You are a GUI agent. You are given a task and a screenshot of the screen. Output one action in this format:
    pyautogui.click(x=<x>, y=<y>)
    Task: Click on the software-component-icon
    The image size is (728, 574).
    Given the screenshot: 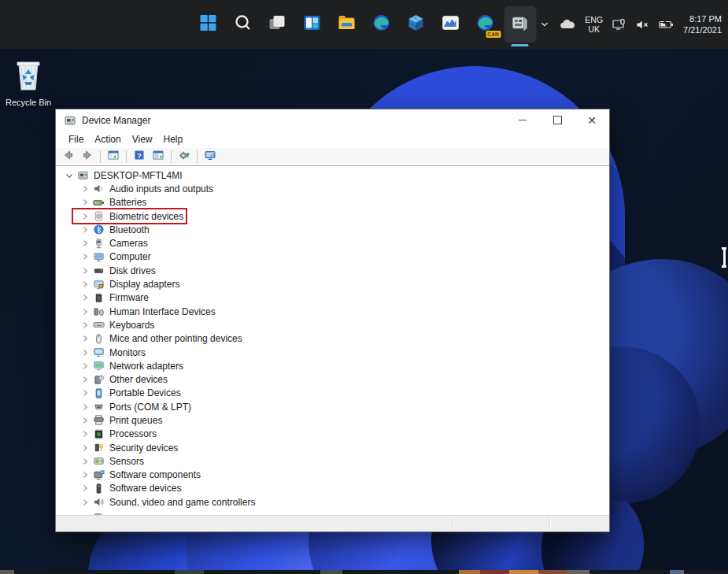 What is the action you would take?
    pyautogui.click(x=98, y=476)
    